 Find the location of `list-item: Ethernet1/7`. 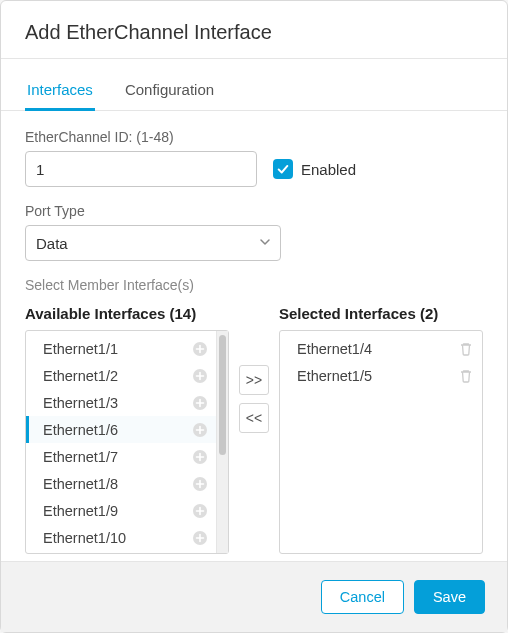

list-item: Ethernet1/7 is located at coordinates (121, 456).